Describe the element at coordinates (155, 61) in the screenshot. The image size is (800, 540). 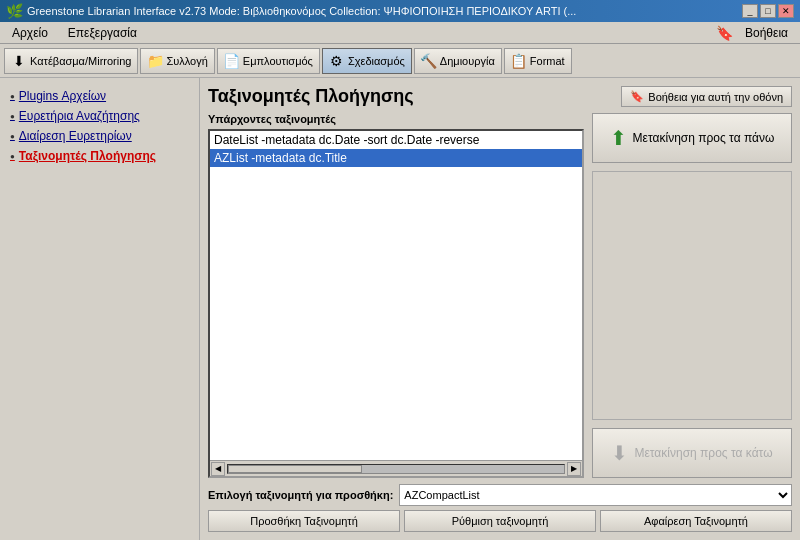
I see `collection-icon: 📁` at that location.